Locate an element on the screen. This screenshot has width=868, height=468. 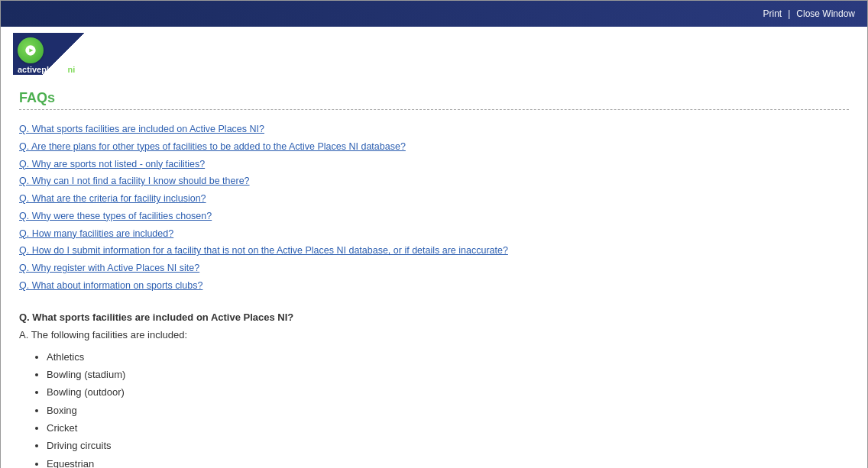
faq-link-4: Q. What are the criteria for facility in… is located at coordinates (434, 198).